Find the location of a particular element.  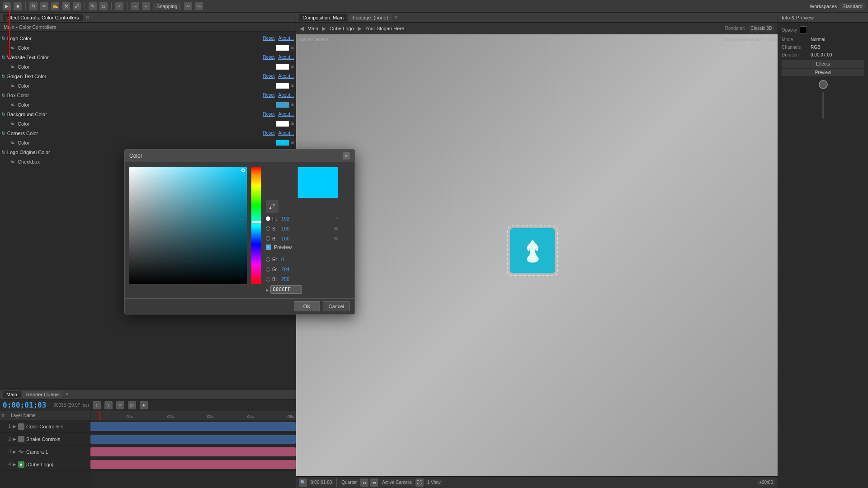

comp-ctrl-plus00: +00:00 is located at coordinates (766, 483).